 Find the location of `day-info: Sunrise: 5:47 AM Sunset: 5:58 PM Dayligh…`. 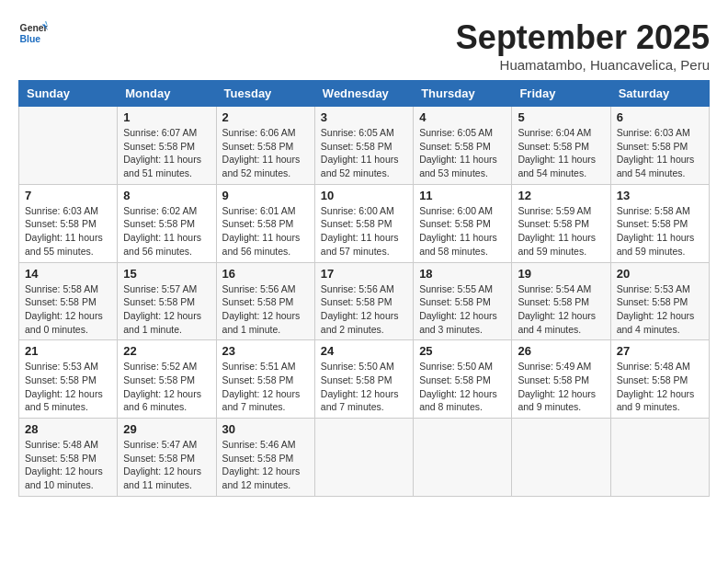

day-info: Sunrise: 5:47 AM Sunset: 5:58 PM Dayligh… is located at coordinates (166, 465).